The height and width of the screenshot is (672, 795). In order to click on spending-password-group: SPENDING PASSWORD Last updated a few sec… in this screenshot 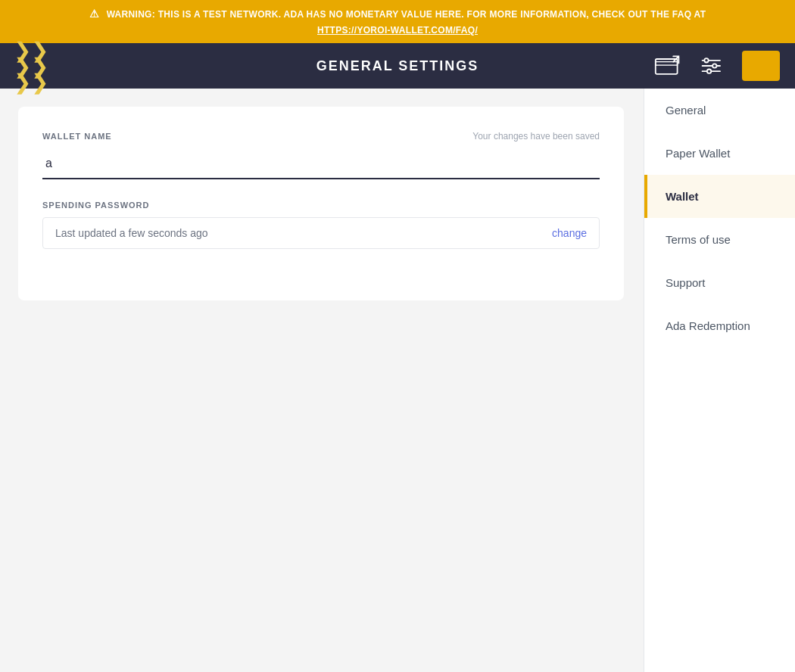, I will do `click(321, 225)`.